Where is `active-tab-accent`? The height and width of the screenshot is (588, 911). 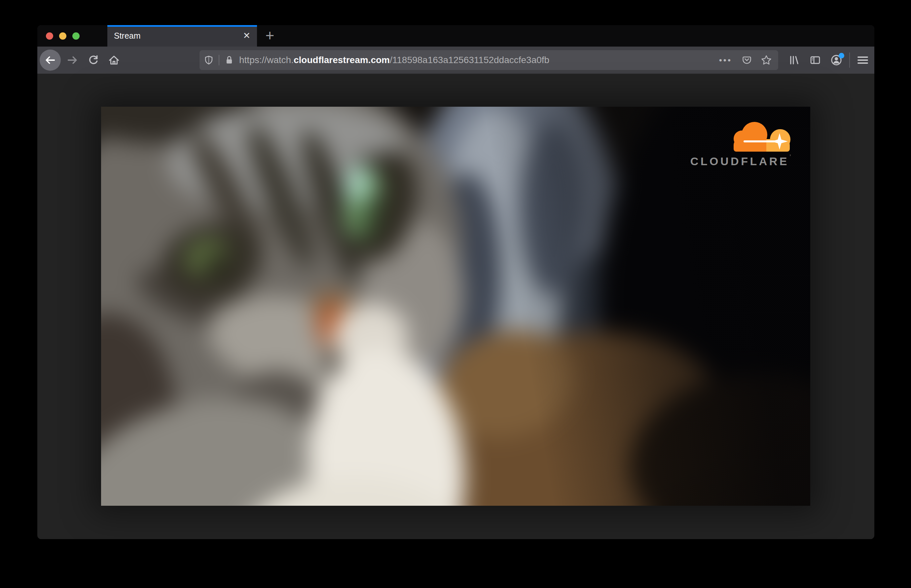 active-tab-accent is located at coordinates (182, 26).